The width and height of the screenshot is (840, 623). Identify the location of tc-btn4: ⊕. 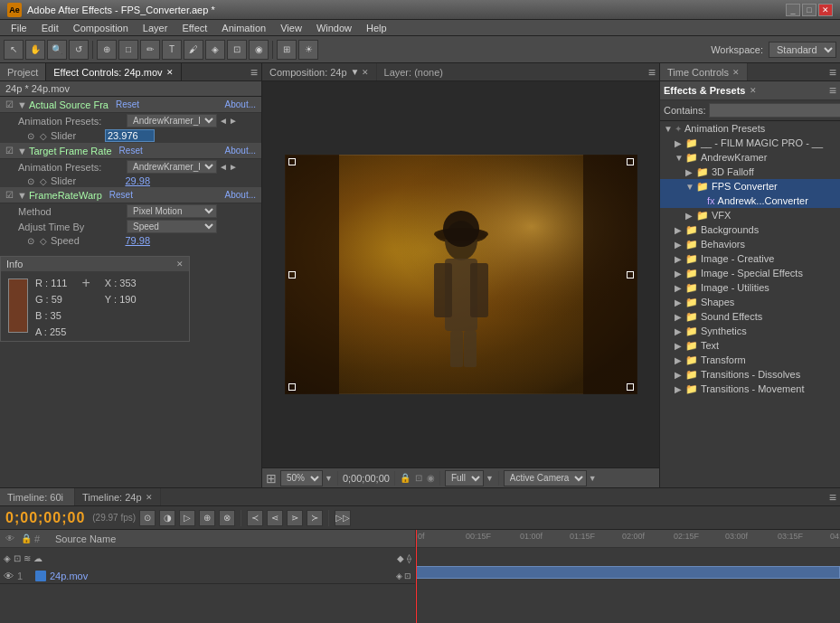
(207, 518).